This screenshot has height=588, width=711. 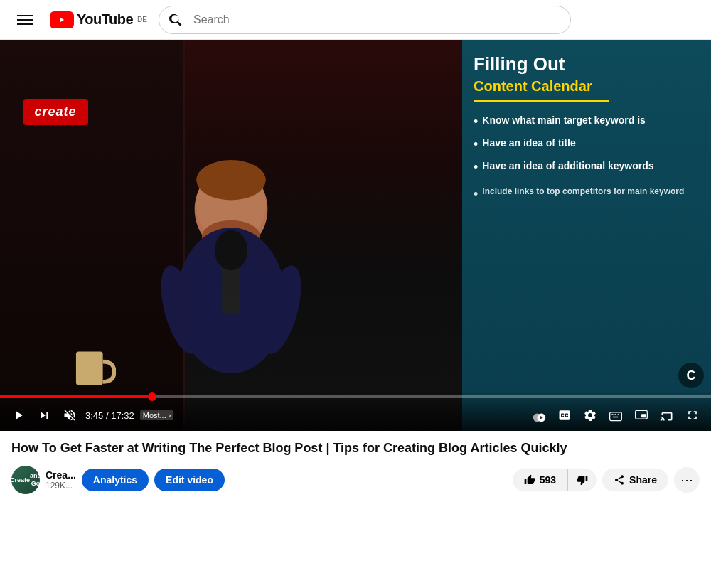 What do you see at coordinates (587, 167) in the screenshot?
I see `slide-point-3: • Have an idea of additional keywords` at bounding box center [587, 167].